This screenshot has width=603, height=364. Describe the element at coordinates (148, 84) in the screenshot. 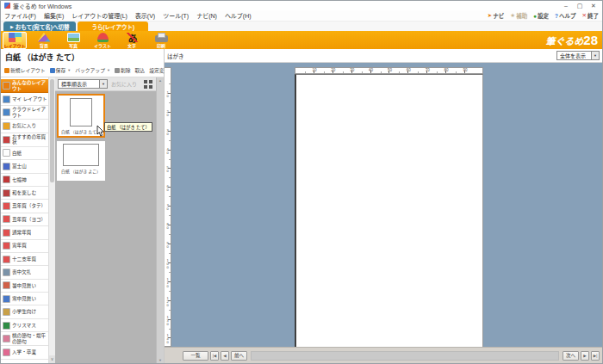

I see `grid-view-icon` at that location.